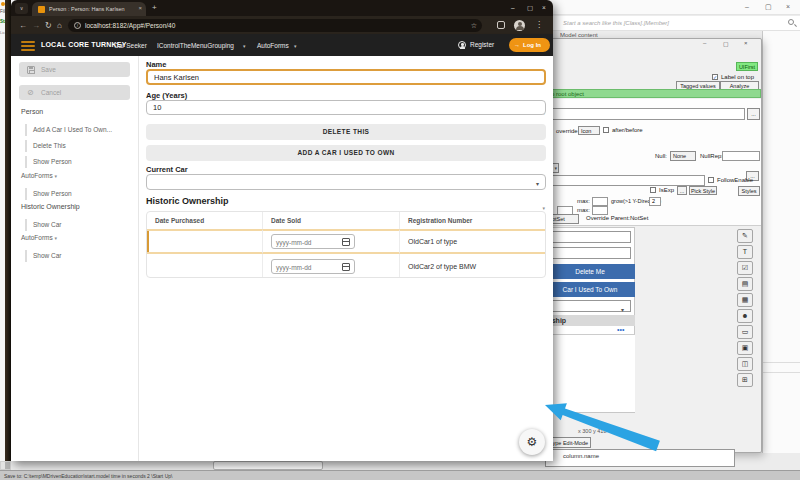  What do you see at coordinates (655, 202) in the screenshot?
I see `grow-input: 2` at bounding box center [655, 202].